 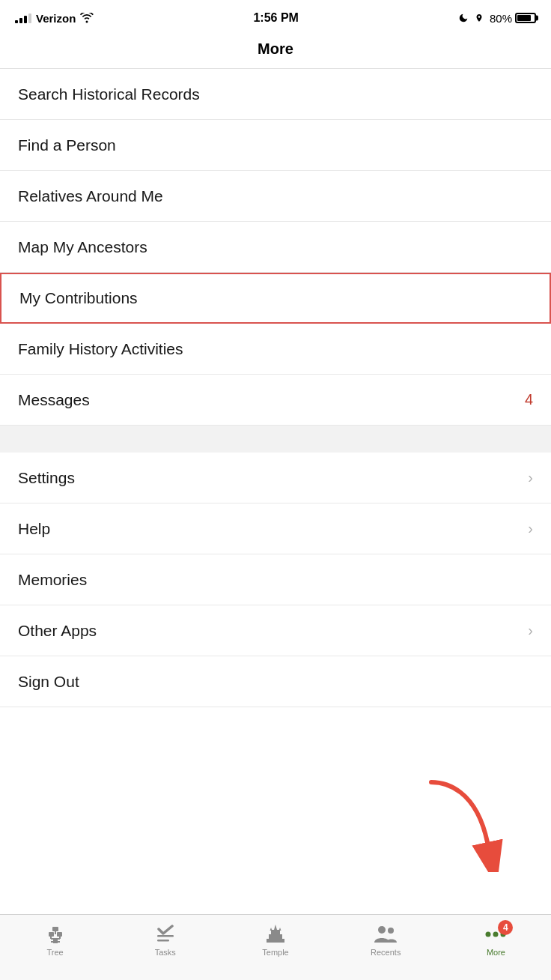 What do you see at coordinates (91, 196) in the screenshot?
I see `menu-item-label: Relatives Around Me` at bounding box center [91, 196].